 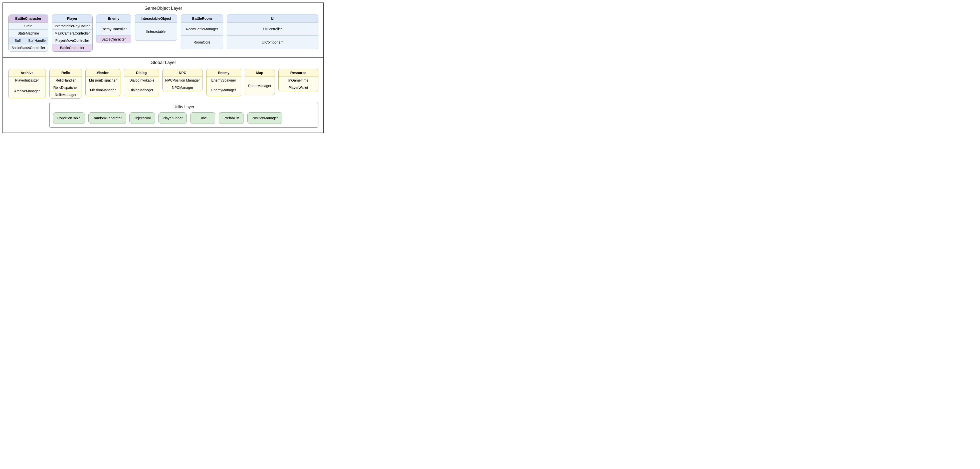 What do you see at coordinates (183, 81) in the screenshot?
I see `npcpositionmanager-row: NPCPosition Manager` at bounding box center [183, 81].